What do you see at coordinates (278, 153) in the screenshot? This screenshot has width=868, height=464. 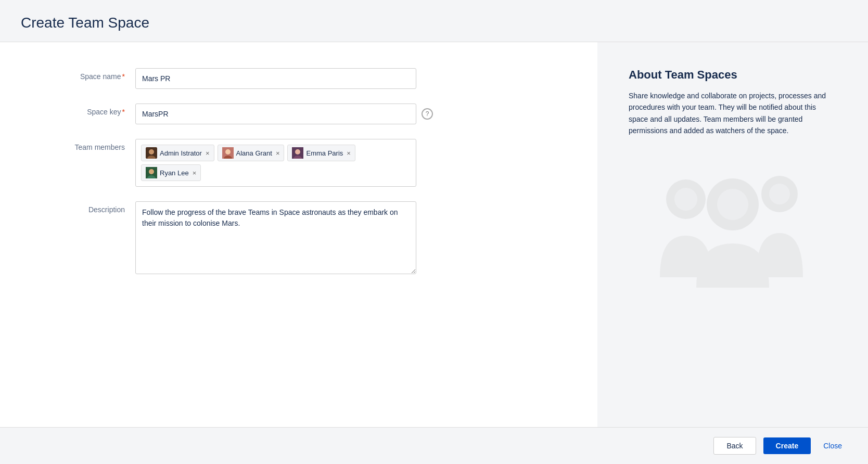 I see `member-remove-alana: ×` at bounding box center [278, 153].